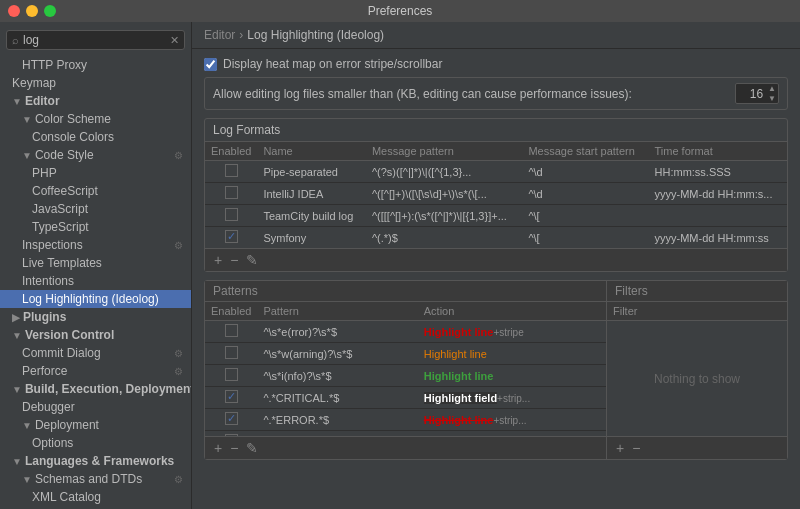  What do you see at coordinates (96, 83) in the screenshot?
I see `sidebar-item-keymap: Keymap` at bounding box center [96, 83].